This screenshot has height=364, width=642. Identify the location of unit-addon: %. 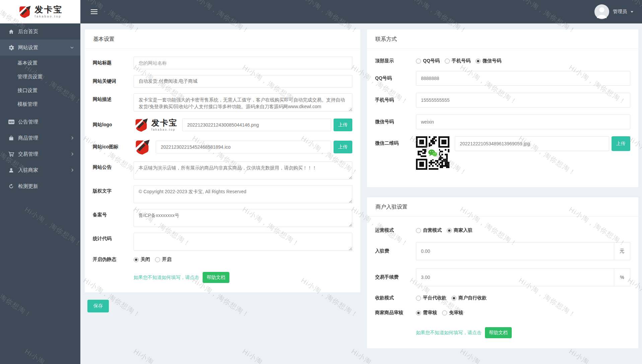
(622, 277).